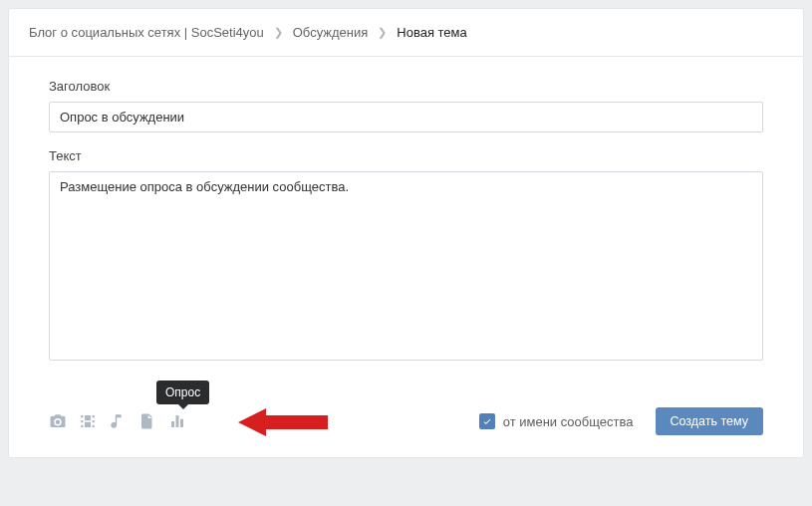 The height and width of the screenshot is (506, 812). I want to click on poll-icon, so click(177, 421).